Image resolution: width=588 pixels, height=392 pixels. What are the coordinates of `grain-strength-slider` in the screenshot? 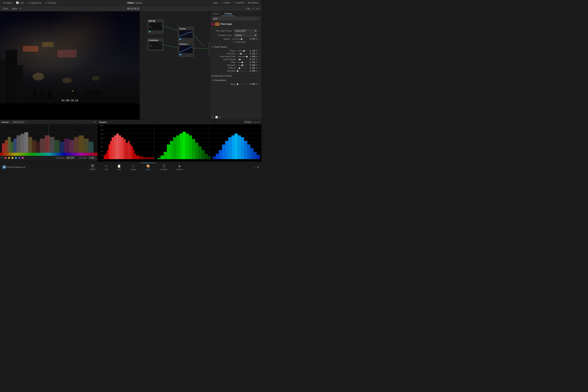 It's located at (242, 60).